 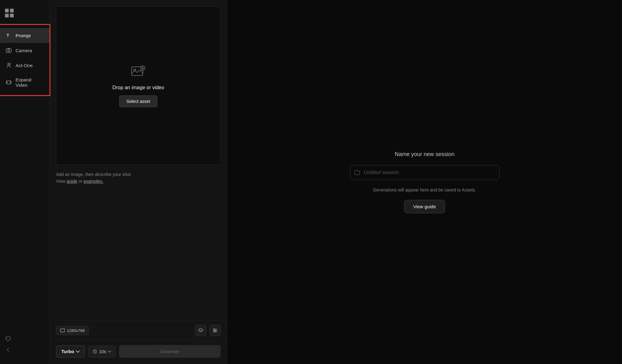 What do you see at coordinates (9, 50) in the screenshot?
I see `camera-icon` at bounding box center [9, 50].